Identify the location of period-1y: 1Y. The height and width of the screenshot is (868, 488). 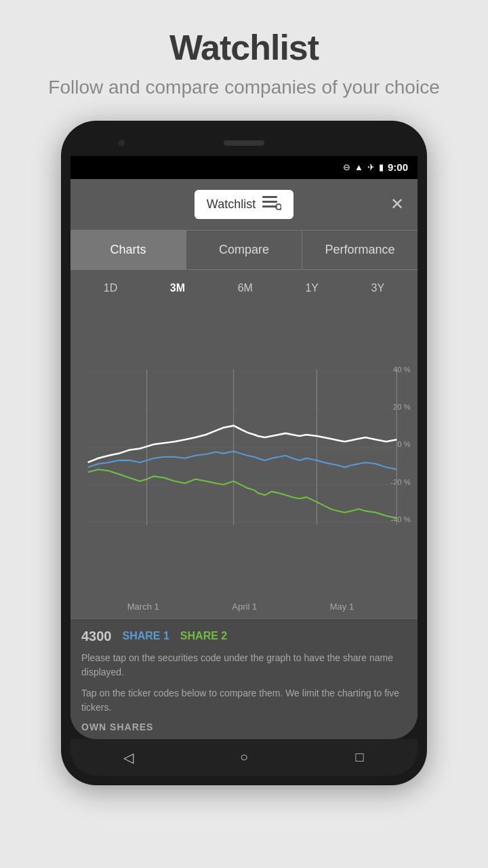
(312, 288).